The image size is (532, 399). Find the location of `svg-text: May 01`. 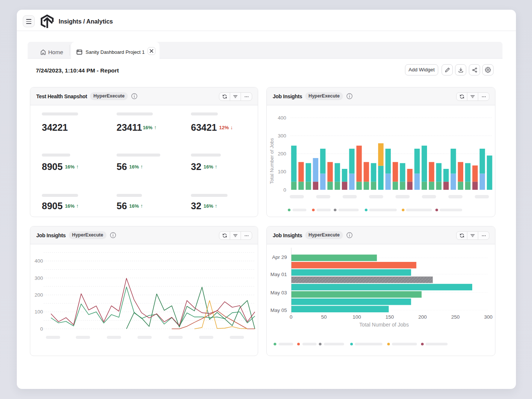

svg-text: May 01 is located at coordinates (279, 274).